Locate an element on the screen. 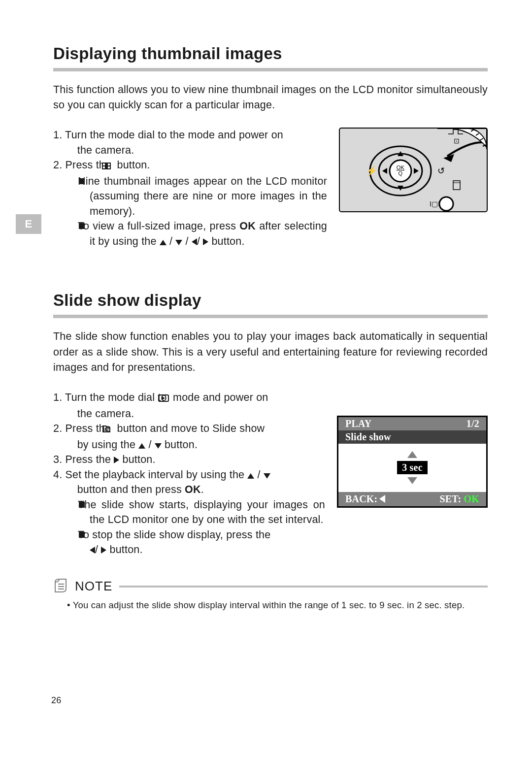  lcd-interval: 3 sec is located at coordinates (412, 468).